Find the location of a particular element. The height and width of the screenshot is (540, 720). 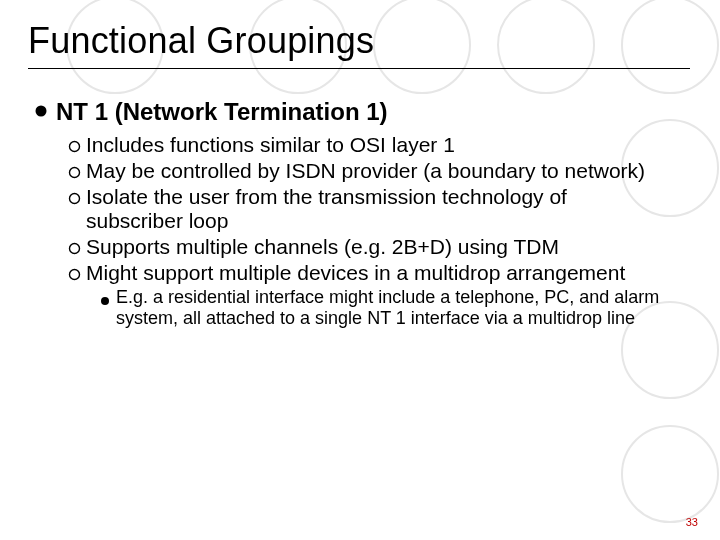

level2-text: Includes functions similar to OSI layer … is located at coordinates (270, 146).